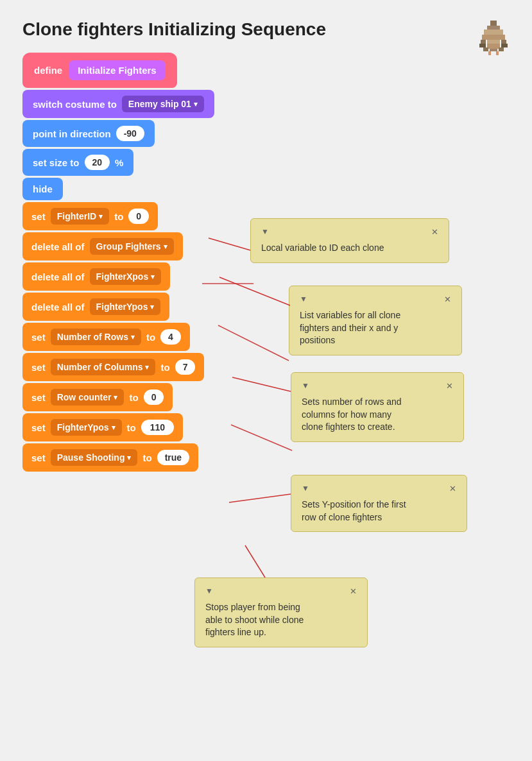  Describe the element at coordinates (185, 367) in the screenshot. I see `columns-value: 7` at that location.